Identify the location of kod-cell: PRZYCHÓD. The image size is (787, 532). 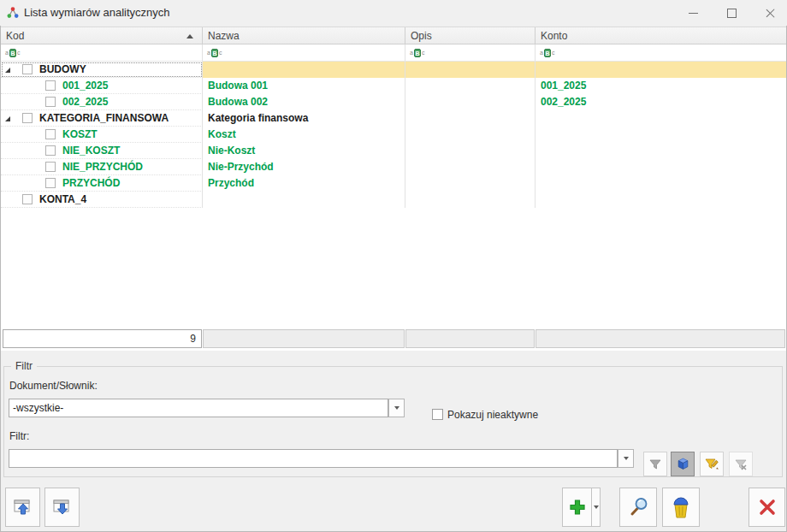
(102, 183).